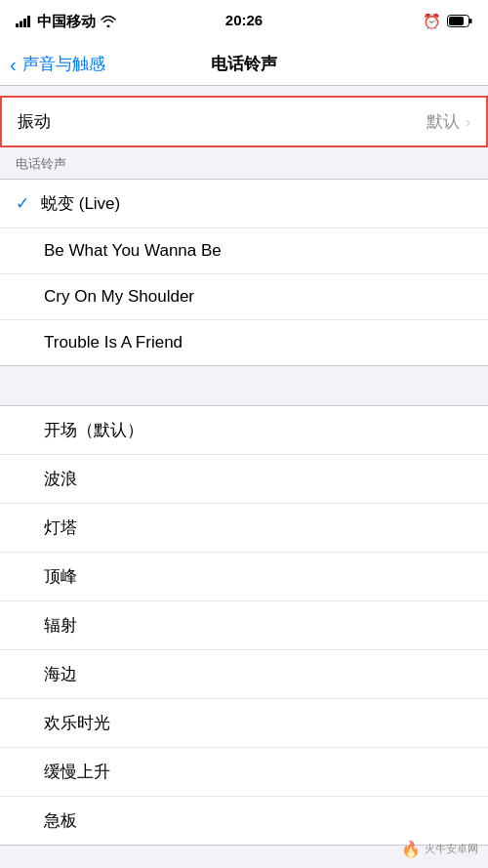  What do you see at coordinates (244, 626) in the screenshot?
I see `list-item: 辐射` at bounding box center [244, 626].